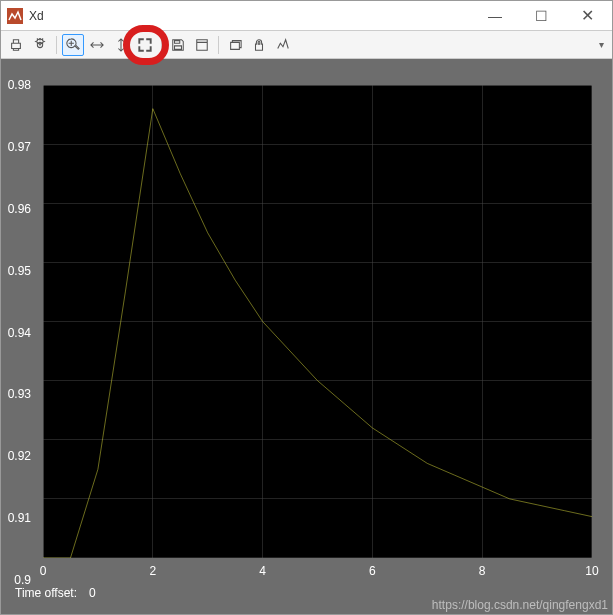  Describe the element at coordinates (145, 45) in the screenshot. I see `autoscale-icon` at that location.